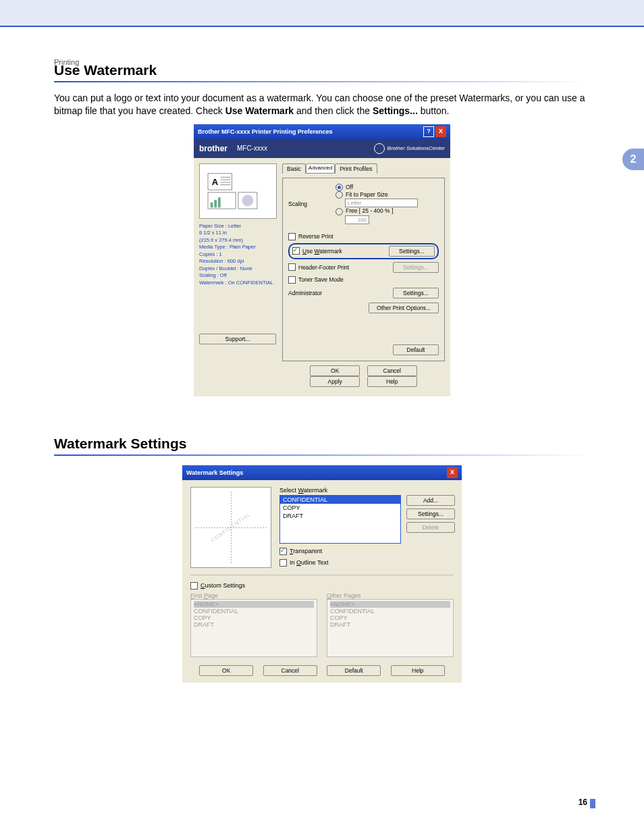  Describe the element at coordinates (213, 149) in the screenshot. I see `brand-logo: brother` at that location.